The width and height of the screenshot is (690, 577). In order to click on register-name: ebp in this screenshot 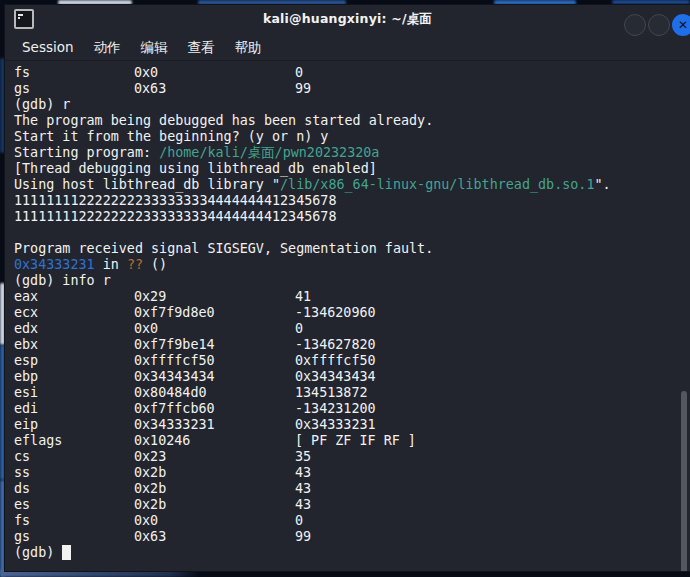, I will do `click(74, 377)`.